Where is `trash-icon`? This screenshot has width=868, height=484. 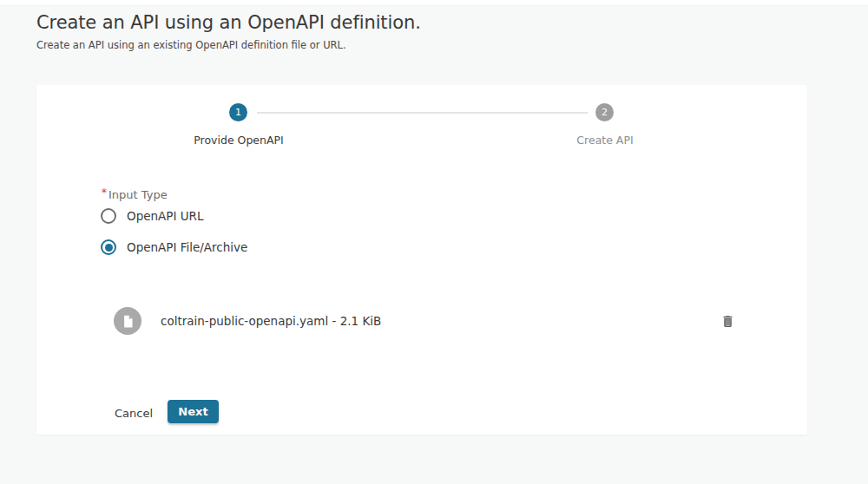
trash-icon is located at coordinates (727, 321).